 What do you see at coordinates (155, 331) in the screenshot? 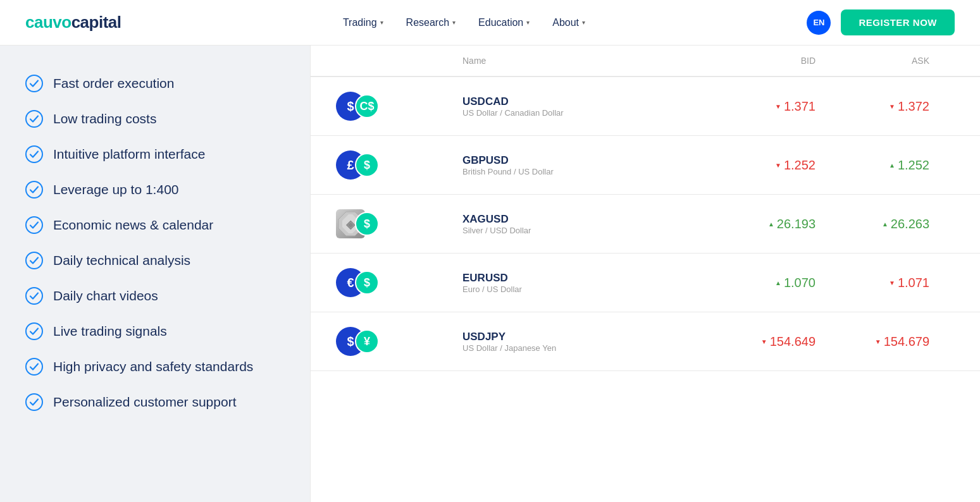
I see `feature-item: Live trading signals` at bounding box center [155, 331].